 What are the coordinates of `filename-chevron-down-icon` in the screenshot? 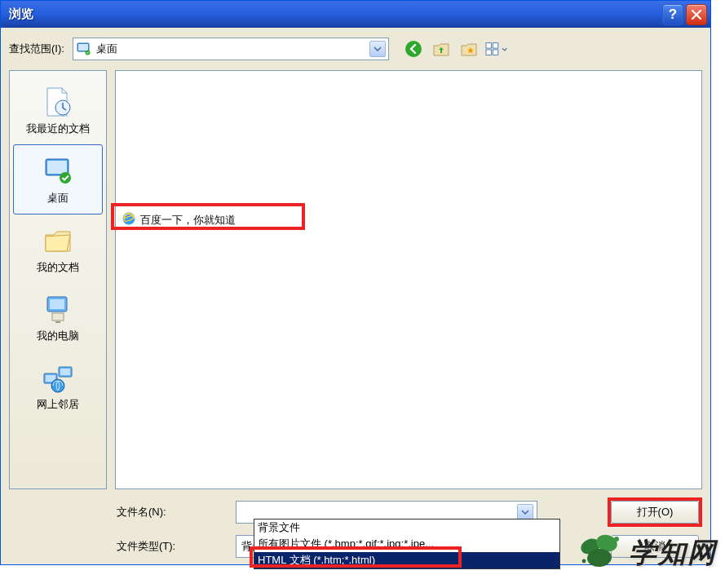 It's located at (525, 512).